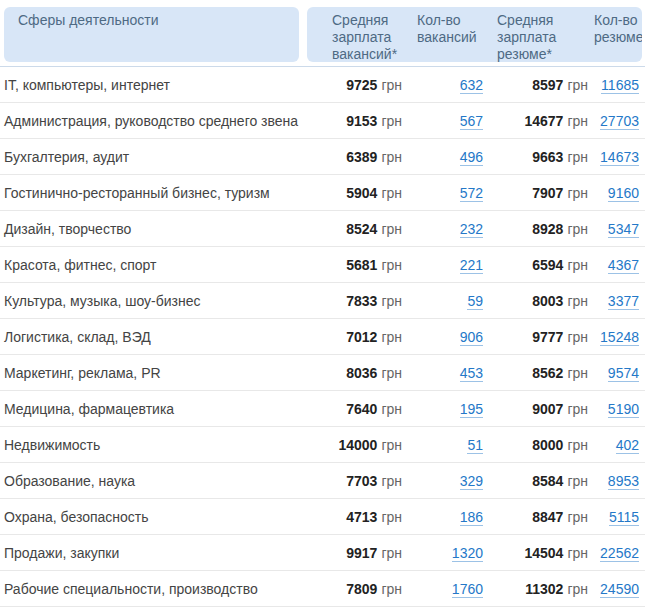 The height and width of the screenshot is (607, 645). Describe the element at coordinates (362, 121) in the screenshot. I see `vacancy-salary-cell: 9153грн` at that location.